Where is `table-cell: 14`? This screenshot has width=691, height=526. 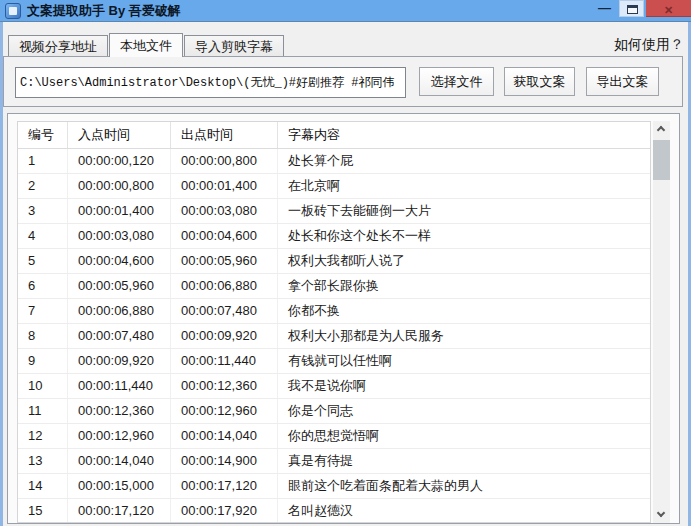 table-cell: 14 is located at coordinates (43, 486).